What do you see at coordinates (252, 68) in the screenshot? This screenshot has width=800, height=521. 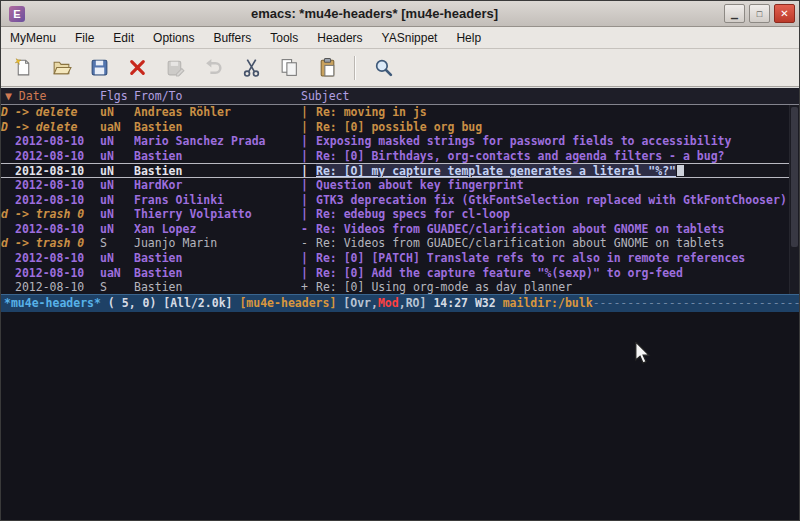 I see `cut-icon` at bounding box center [252, 68].